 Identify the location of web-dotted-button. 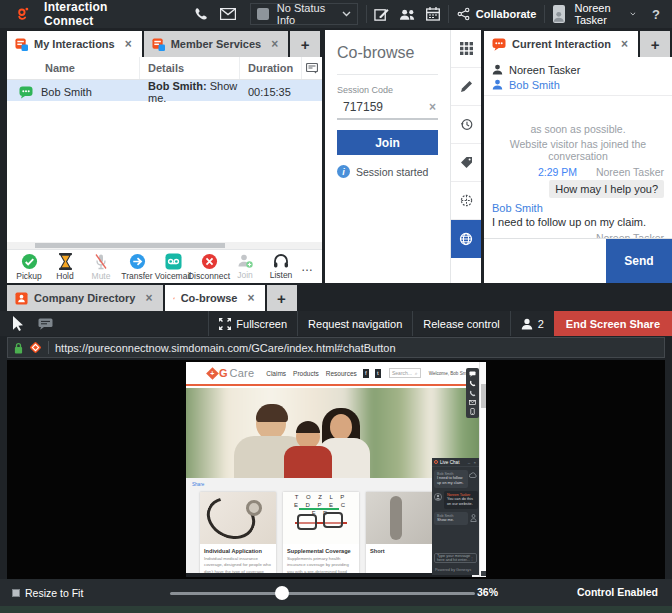
(466, 201).